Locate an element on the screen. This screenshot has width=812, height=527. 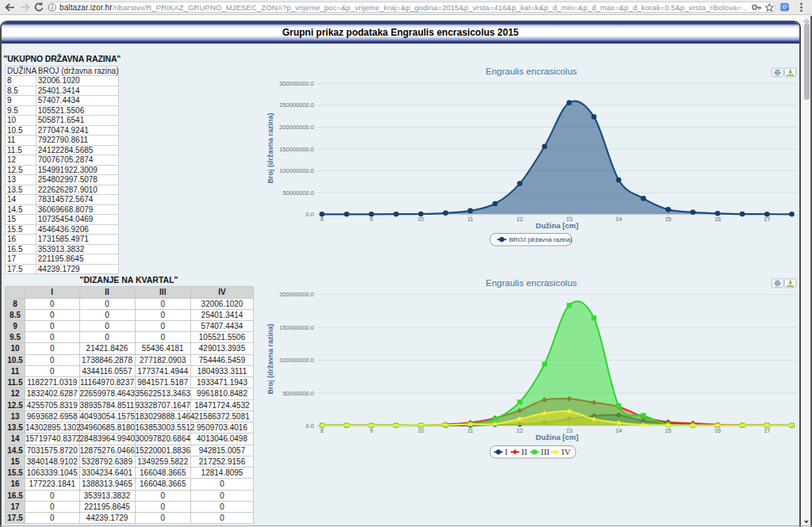
svg-text: G is located at coordinates (785, 6).